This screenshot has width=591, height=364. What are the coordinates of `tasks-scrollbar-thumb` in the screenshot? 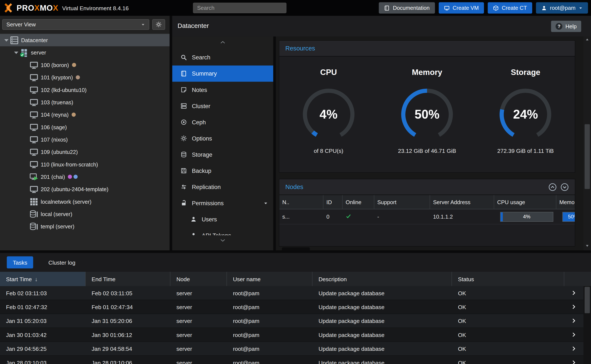 It's located at (587, 300).